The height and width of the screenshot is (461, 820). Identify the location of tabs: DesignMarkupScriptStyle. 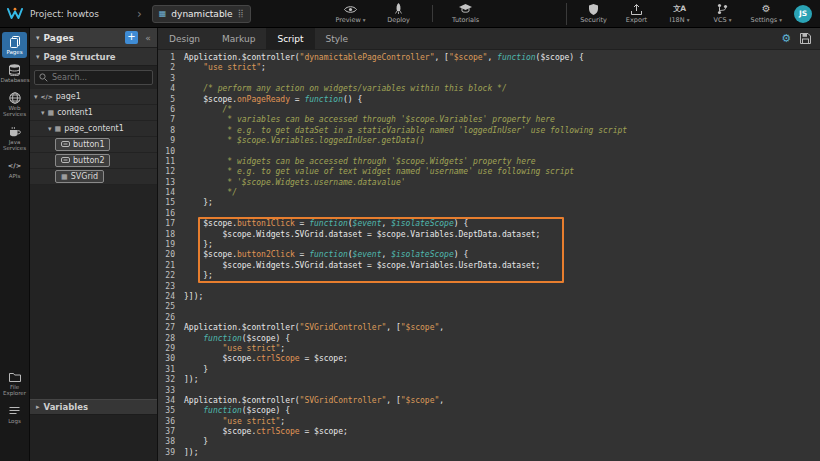
(258, 38).